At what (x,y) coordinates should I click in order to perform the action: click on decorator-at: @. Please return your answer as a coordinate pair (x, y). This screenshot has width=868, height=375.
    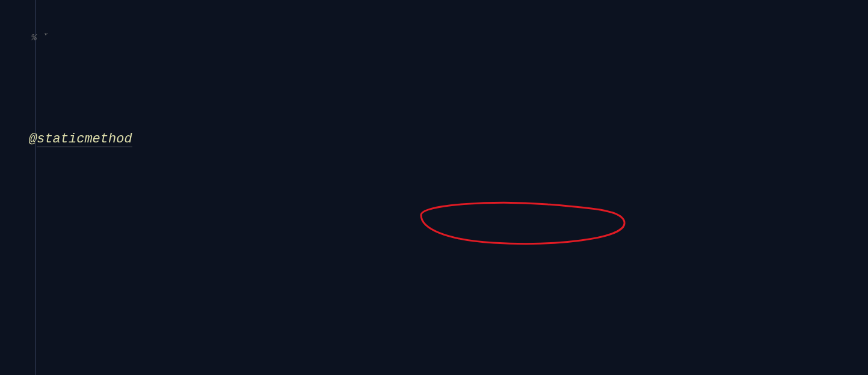
    Looking at the image, I should click on (32, 139).